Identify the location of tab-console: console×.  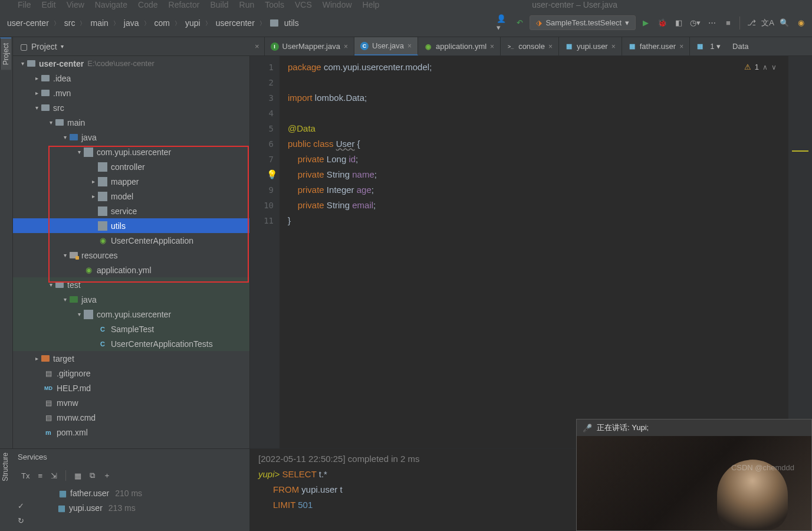
(530, 46).